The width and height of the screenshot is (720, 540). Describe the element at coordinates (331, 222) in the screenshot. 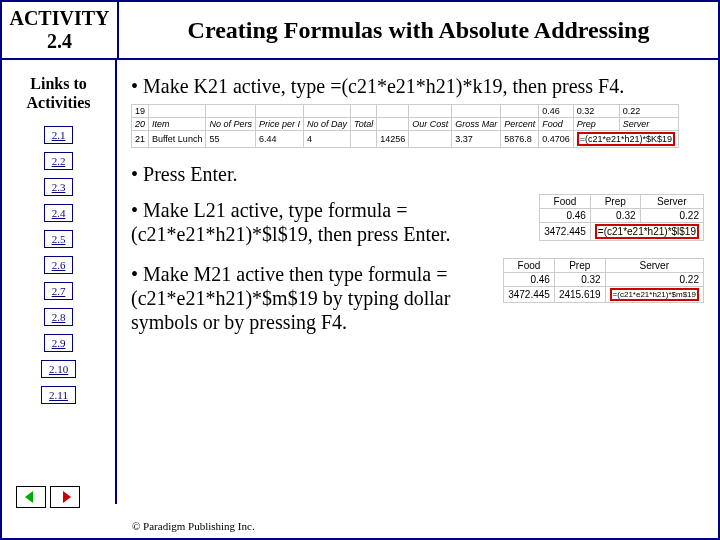

I see `bullet-3: • Make L21 active, type formula =(c21*e2…` at that location.